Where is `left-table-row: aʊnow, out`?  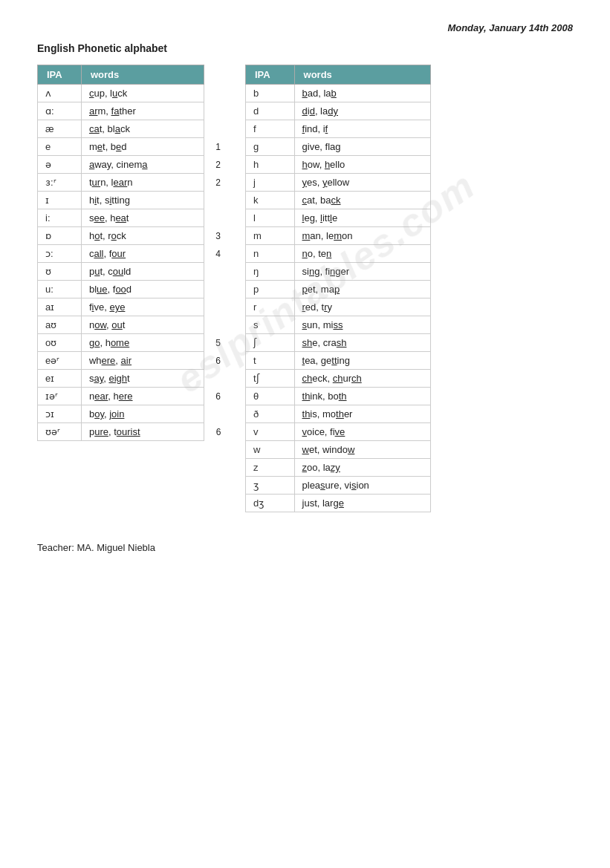 left-table-row: aʊnow, out is located at coordinates (131, 325).